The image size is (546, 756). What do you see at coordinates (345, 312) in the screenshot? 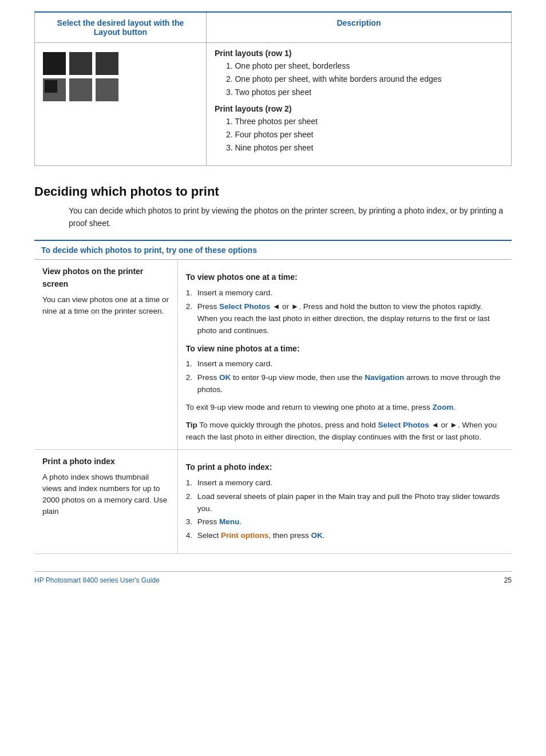
I see `steps-view-one: 1. Insert a memory card. 2. Press Select…` at bounding box center [345, 312].